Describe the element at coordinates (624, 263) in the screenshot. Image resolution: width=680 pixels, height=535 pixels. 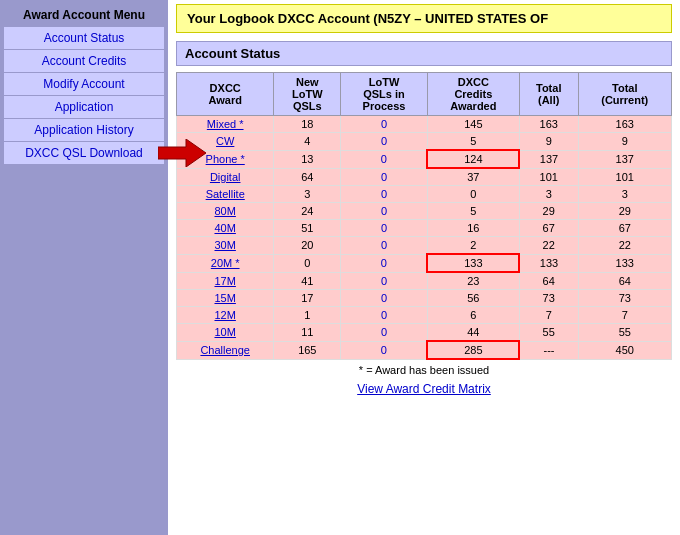
I see `total-current-cell: 133` at that location.